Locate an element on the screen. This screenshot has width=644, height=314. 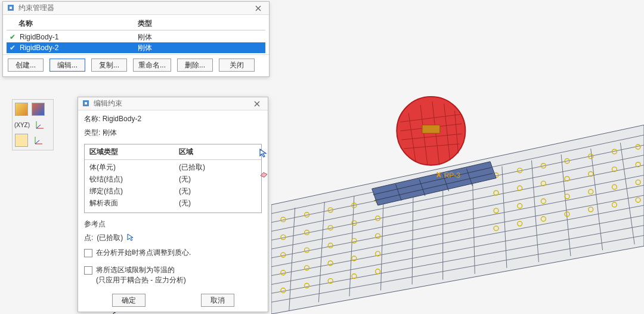
ref-point-label: RP-3 is located at coordinates (452, 176).